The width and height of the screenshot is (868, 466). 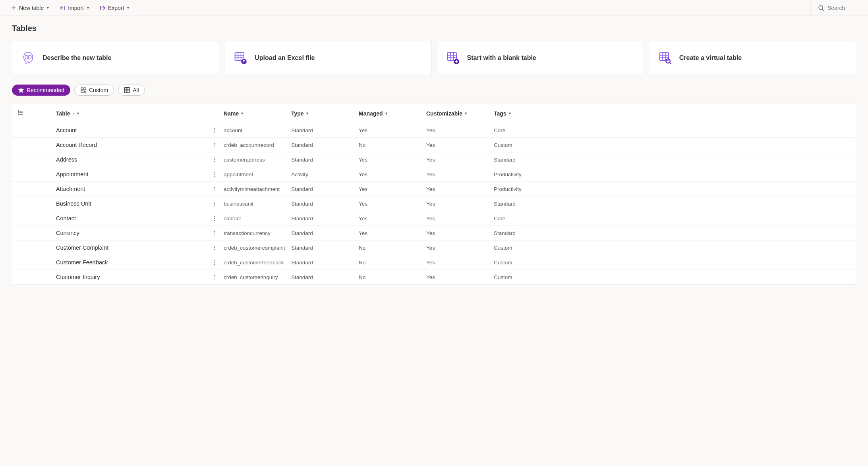 I want to click on star-icon, so click(x=21, y=90).